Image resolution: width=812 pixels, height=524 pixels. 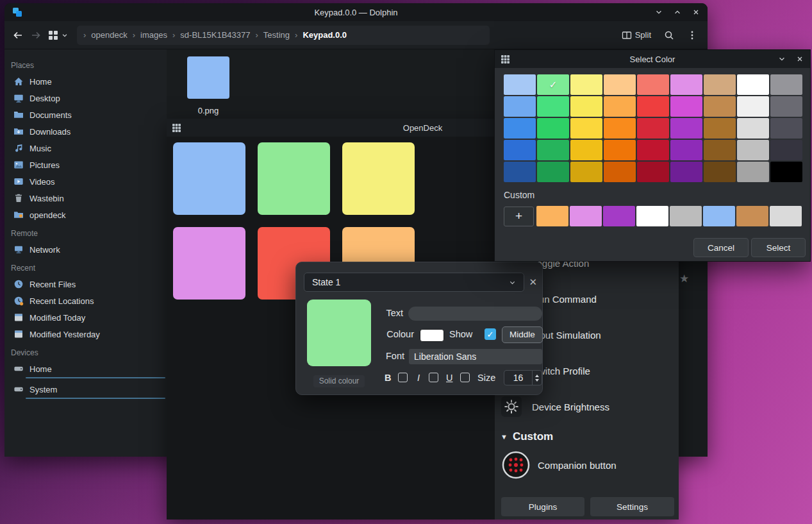 I want to click on font-field: Liberation Sans, so click(x=476, y=357).